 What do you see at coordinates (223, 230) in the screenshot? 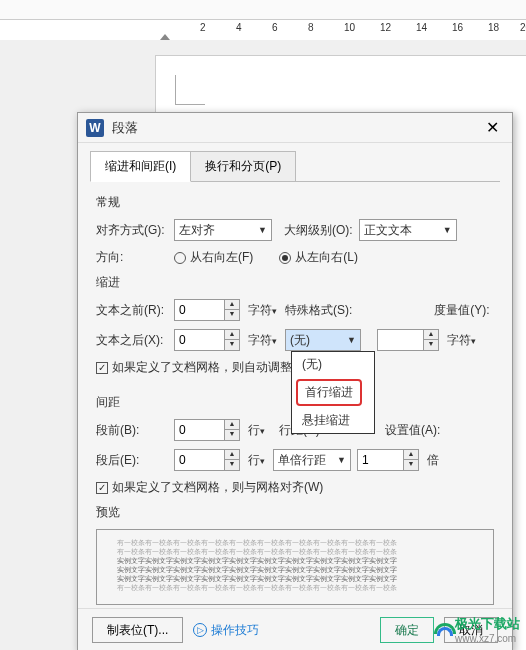
I see `alignment-select: 左对齐 ▼` at bounding box center [223, 230].